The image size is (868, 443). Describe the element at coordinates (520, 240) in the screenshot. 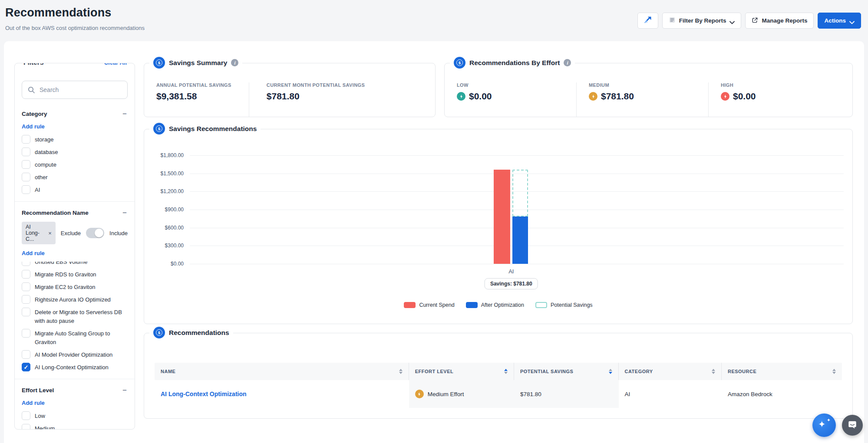

I see `bar-after-optimization` at that location.